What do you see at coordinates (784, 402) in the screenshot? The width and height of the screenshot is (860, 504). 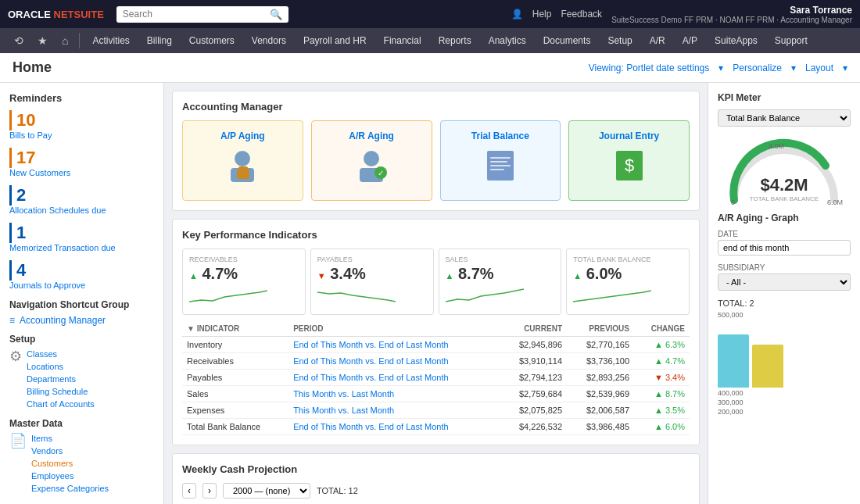 I see `bar-chart-label-300k: 300,000` at bounding box center [784, 402].